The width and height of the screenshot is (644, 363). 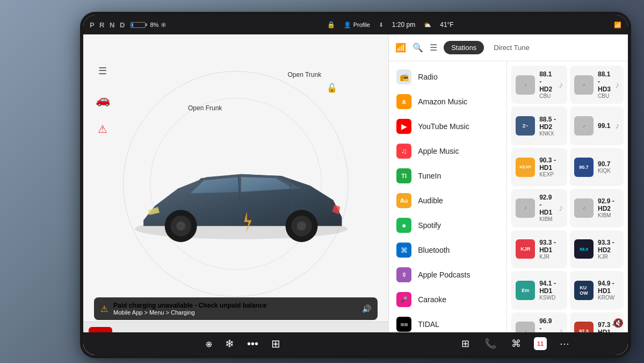 I want to click on source-radio: 📻 Radio, so click(x=448, y=77).